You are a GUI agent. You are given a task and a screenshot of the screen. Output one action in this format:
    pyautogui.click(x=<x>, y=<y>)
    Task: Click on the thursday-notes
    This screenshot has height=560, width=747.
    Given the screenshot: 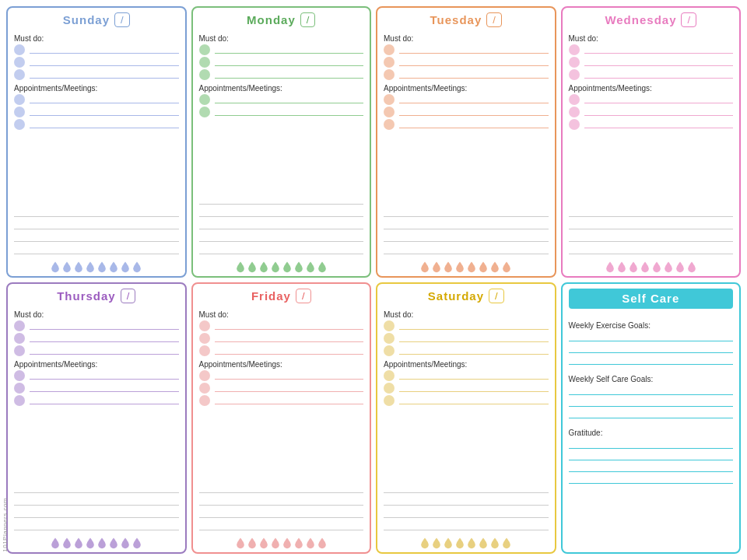 What is the action you would take?
    pyautogui.click(x=96, y=470)
    